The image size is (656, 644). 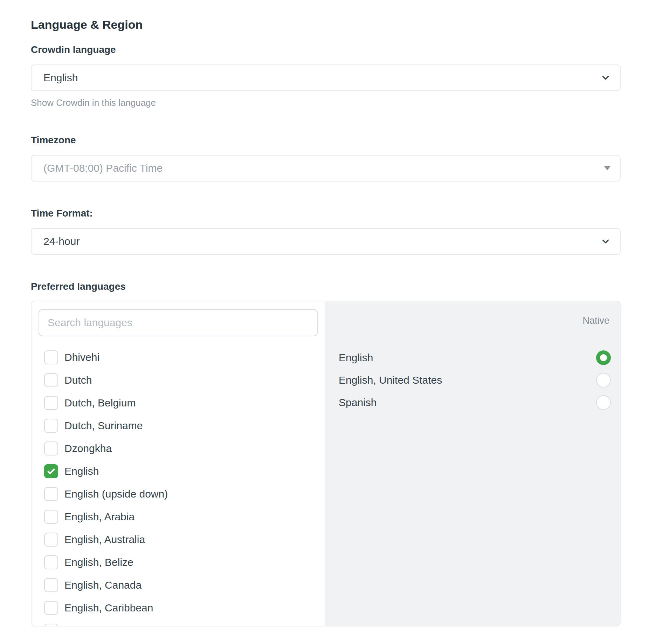 What do you see at coordinates (358, 403) in the screenshot?
I see `selected-language-label: Spanish` at bounding box center [358, 403].